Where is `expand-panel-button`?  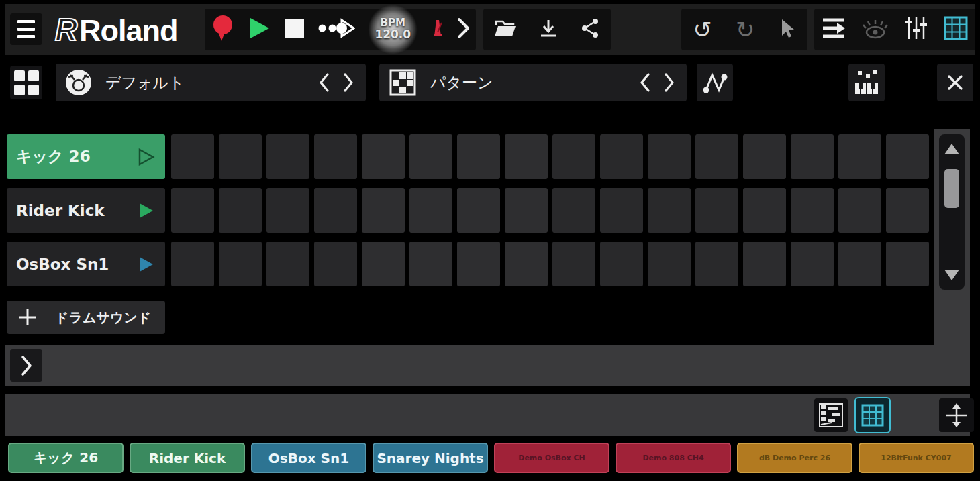
expand-panel-button is located at coordinates (26, 365).